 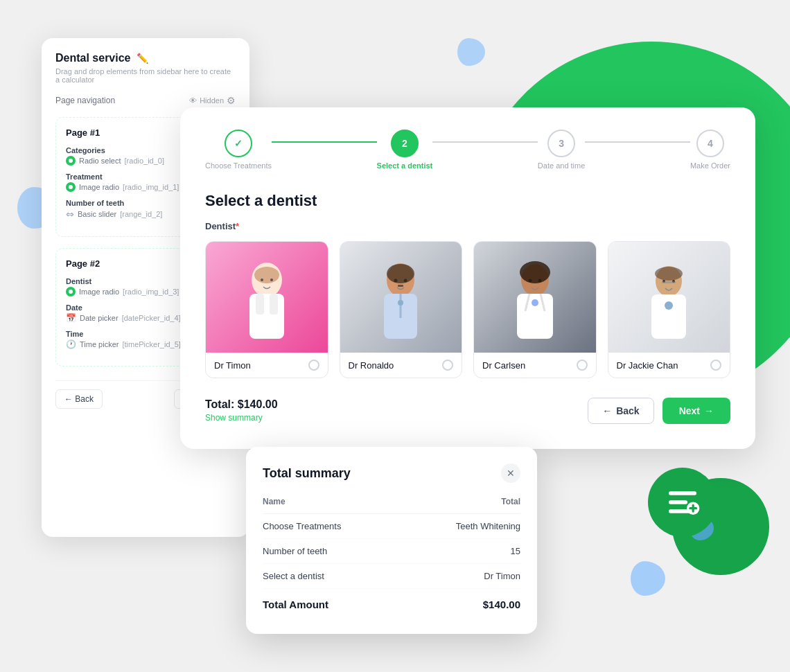 I want to click on step-2: 2 Select a dentist, so click(x=405, y=150).